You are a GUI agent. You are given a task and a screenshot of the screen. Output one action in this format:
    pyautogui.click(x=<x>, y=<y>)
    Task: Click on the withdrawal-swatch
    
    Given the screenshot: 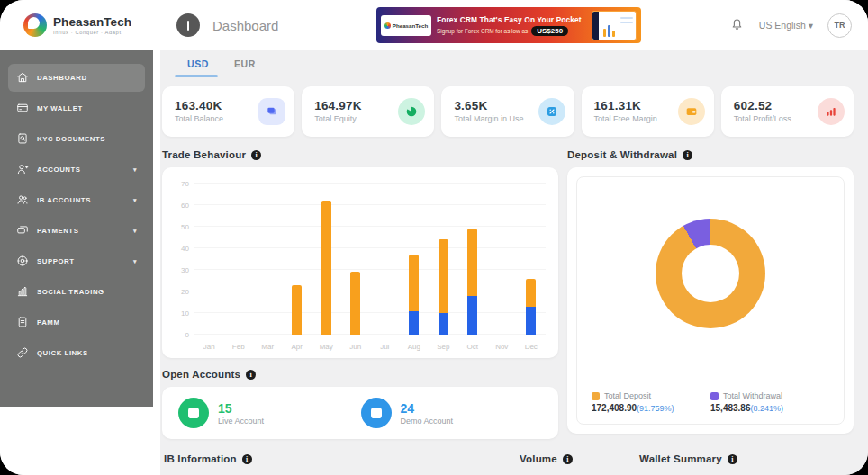 What is the action you would take?
    pyautogui.click(x=715, y=396)
    